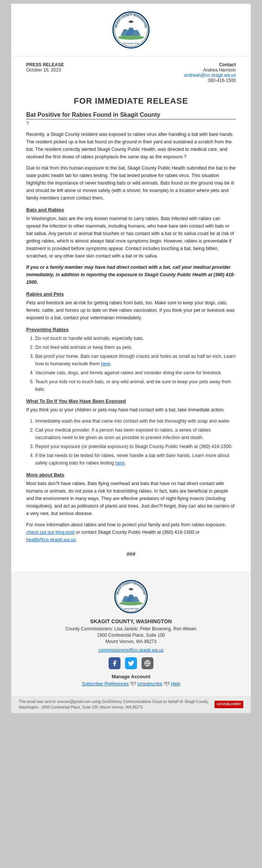 Image resolution: width=262 pixels, height=868 pixels. Describe the element at coordinates (131, 635) in the screenshot. I see `footer-address-line1: 1800 Continental Place, Suite 100` at that location.